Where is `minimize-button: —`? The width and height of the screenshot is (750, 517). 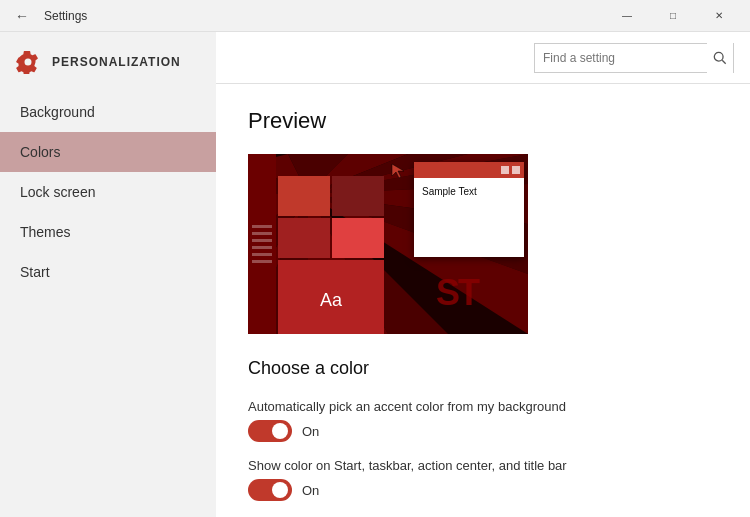
minimize-button: — is located at coordinates (627, 16).